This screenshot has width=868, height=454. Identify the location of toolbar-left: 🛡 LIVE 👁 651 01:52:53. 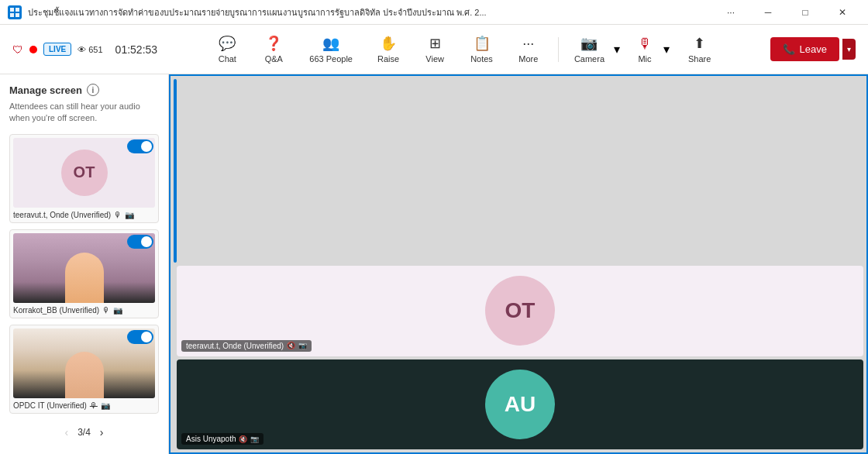
(85, 50).